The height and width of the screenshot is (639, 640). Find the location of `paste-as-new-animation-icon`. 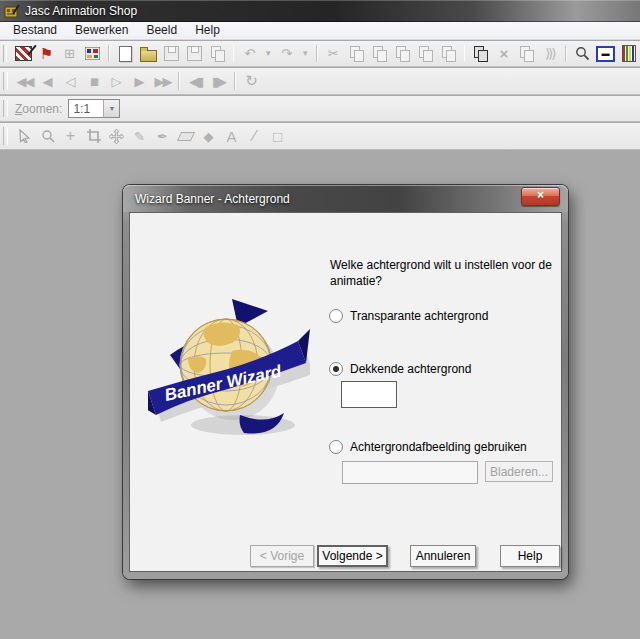

paste-as-new-animation-icon is located at coordinates (380, 54).